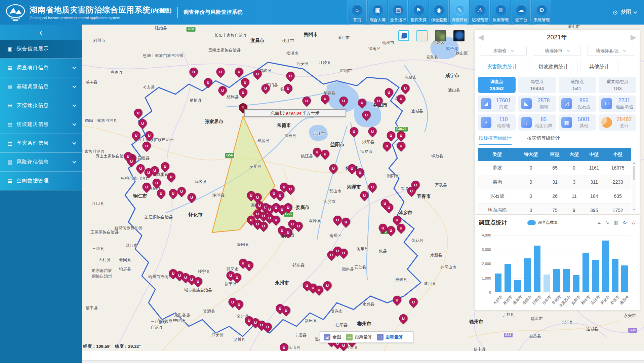 This screenshot has height=363, width=644. What do you see at coordinates (41, 143) in the screenshot?
I see `sidebar-item-孕灾条件信息: ▤孕灾条件信息` at bounding box center [41, 143].